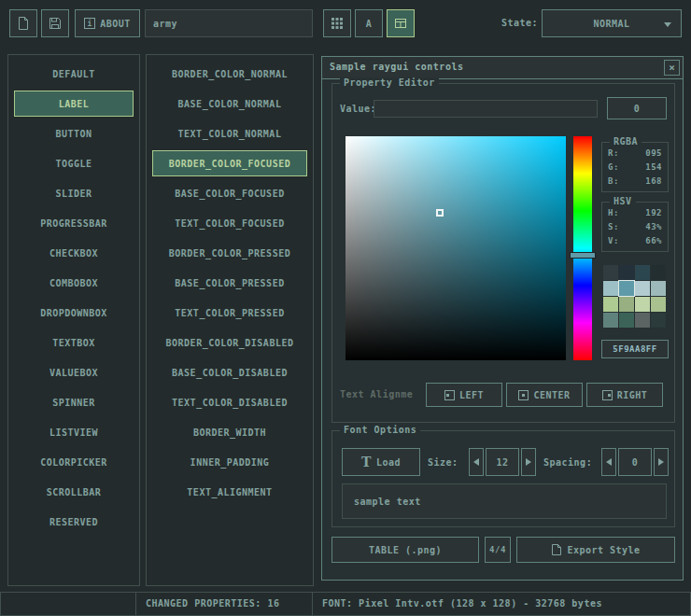 The image size is (691, 616). Describe the element at coordinates (230, 372) in the screenshot. I see `property-item-base_color_disabled: BASE_COLOR_DISABLED` at that location.